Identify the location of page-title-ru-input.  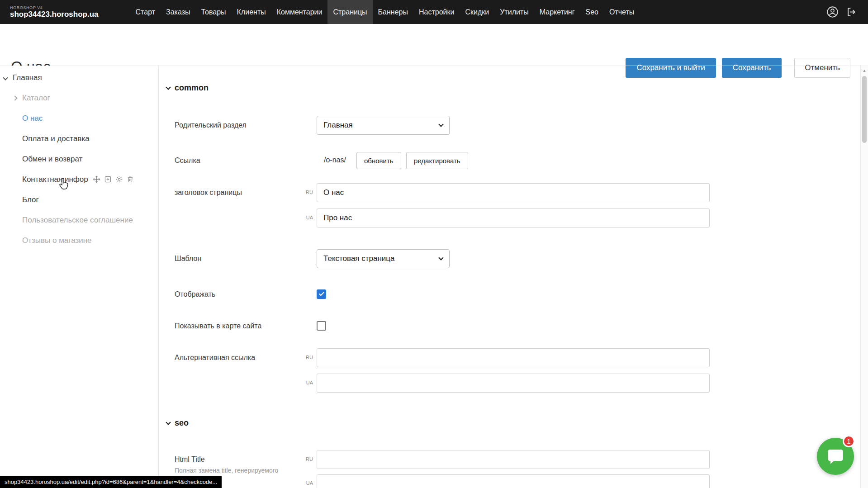
(513, 193).